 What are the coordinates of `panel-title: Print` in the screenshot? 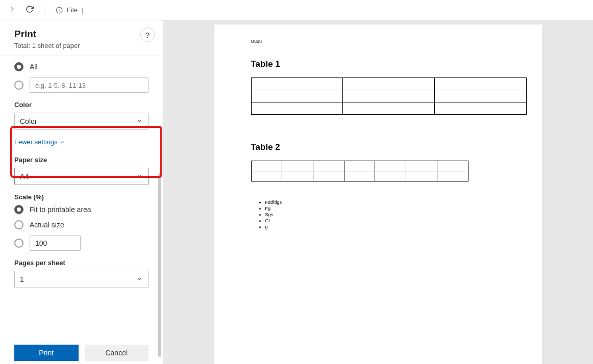 It's located at (84, 34).